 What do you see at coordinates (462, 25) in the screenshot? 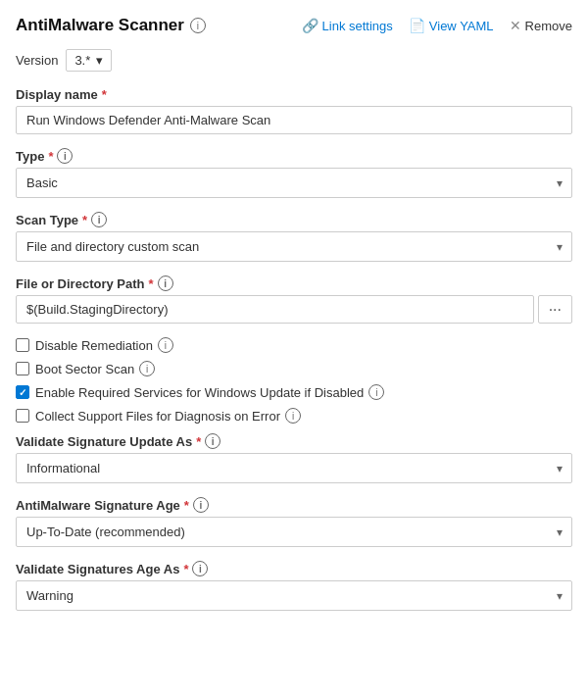
I see `view-yaml-label: View YAML` at bounding box center [462, 25].